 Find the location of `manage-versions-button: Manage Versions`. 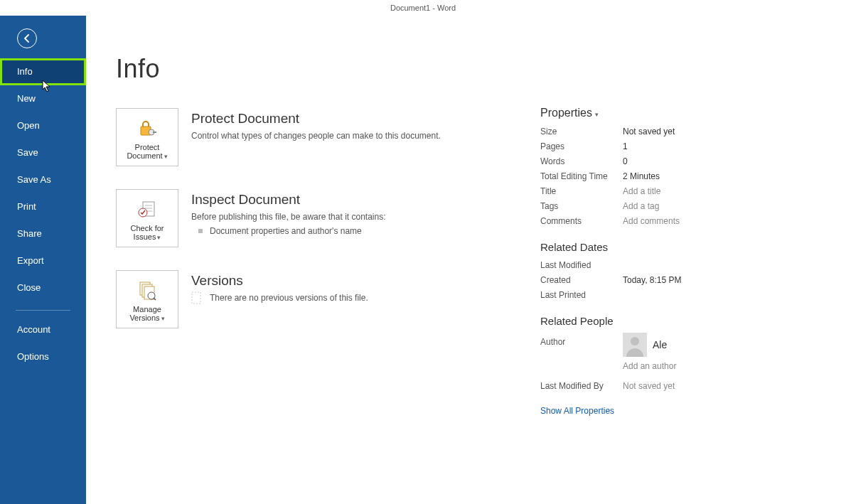

manage-versions-button: Manage Versions is located at coordinates (147, 299).